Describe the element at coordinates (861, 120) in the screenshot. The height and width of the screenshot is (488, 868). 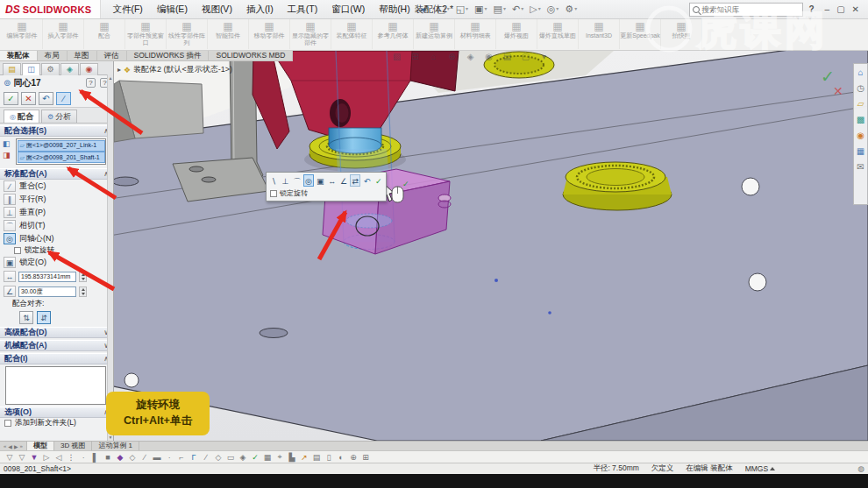
I see `task-pane-icon: ▩` at that location.